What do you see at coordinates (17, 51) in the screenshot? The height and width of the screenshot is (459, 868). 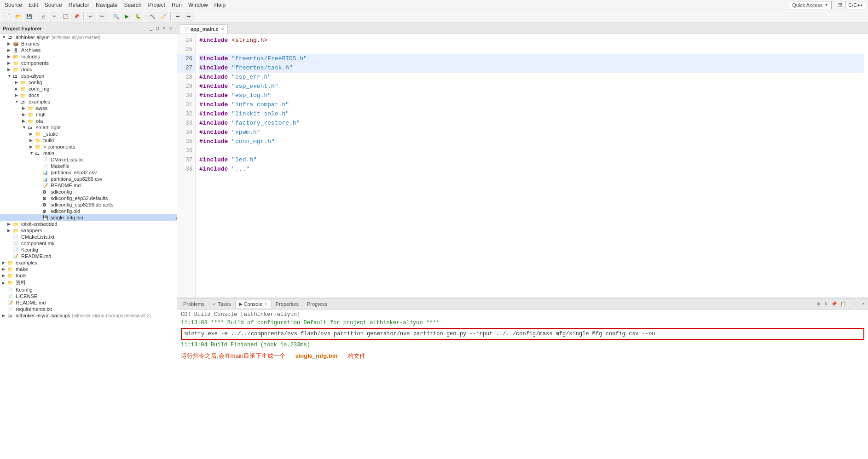 I see `tree-icon-archives: 🗄` at bounding box center [17, 51].